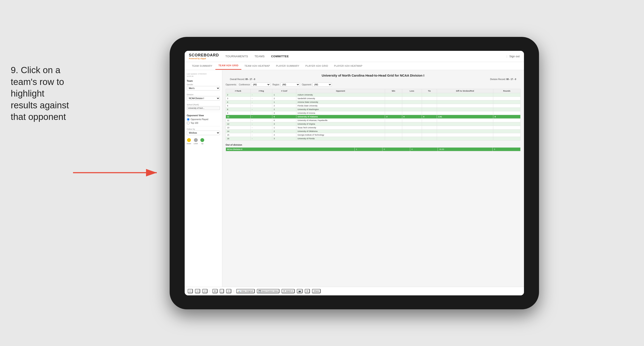 The width and height of the screenshot is (644, 346). Describe the element at coordinates (202, 140) in the screenshot. I see `legend-up-dot` at that location.